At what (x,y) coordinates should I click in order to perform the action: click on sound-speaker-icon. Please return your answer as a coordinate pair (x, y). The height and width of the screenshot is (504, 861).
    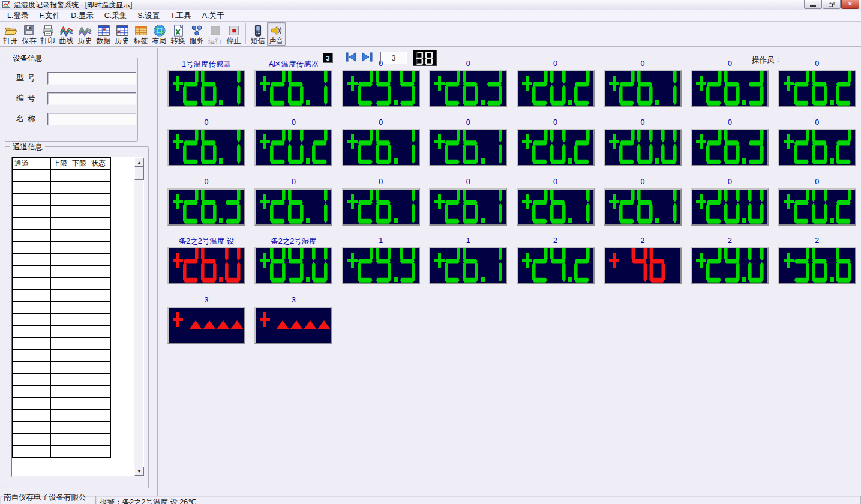
    Looking at the image, I should click on (276, 31).